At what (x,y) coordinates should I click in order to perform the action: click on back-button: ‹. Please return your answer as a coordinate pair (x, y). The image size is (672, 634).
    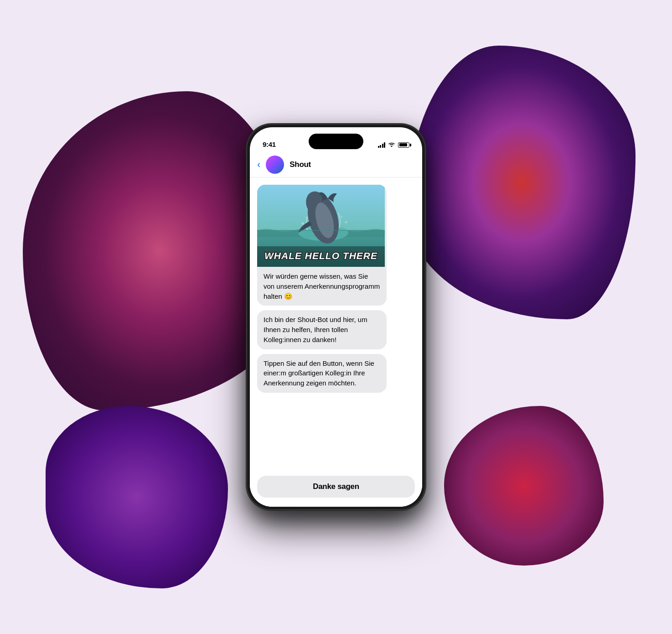
    Looking at the image, I should click on (259, 165).